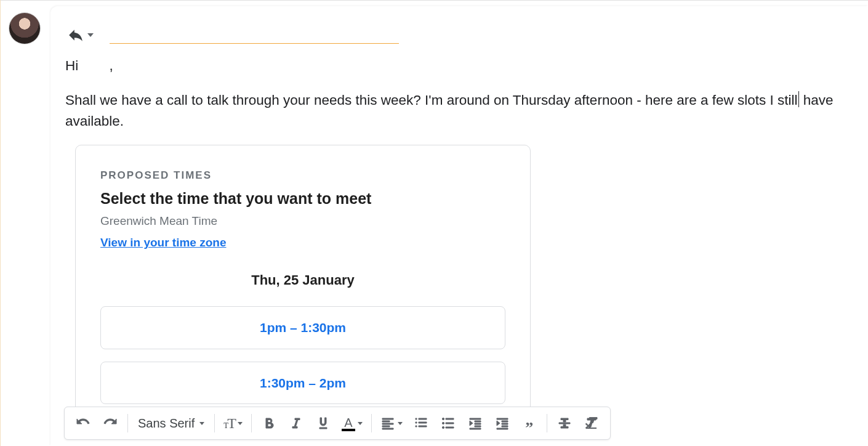 This screenshot has width=868, height=446. What do you see at coordinates (303, 199) in the screenshot?
I see `card-title: Select the time that you want to meet` at bounding box center [303, 199].